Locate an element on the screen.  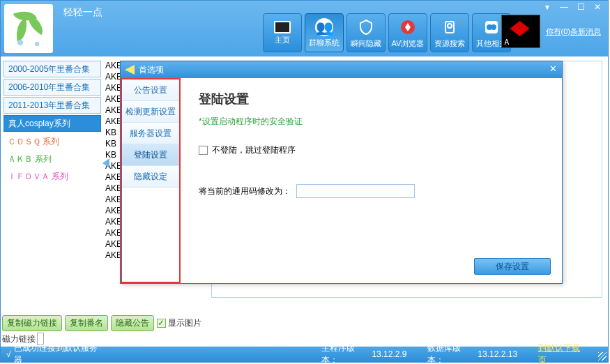
content-heading: 登陆设置 is located at coordinates (371, 99).